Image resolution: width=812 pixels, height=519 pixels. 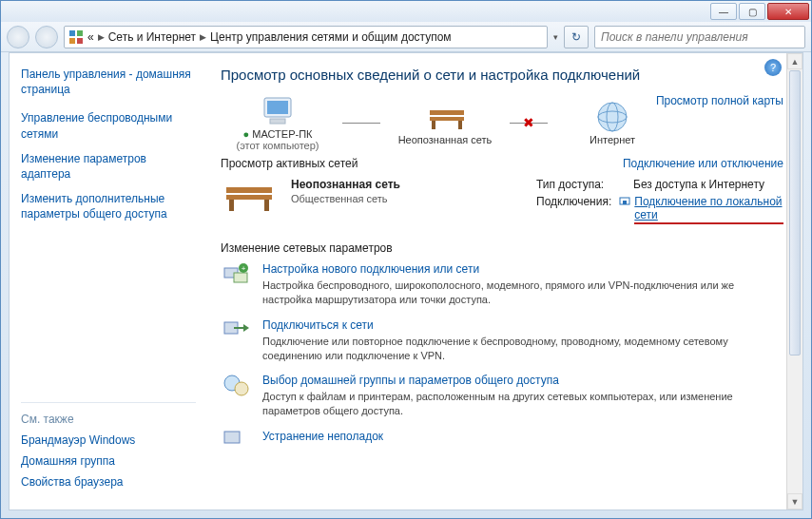 I want to click on node-label: Неопознанная сеть, so click(x=445, y=140).